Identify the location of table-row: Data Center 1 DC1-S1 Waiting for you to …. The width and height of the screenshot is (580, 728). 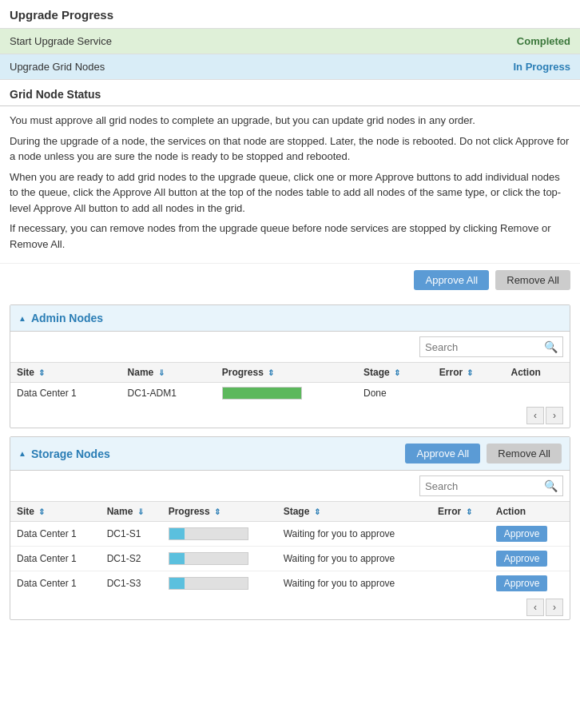
(290, 534).